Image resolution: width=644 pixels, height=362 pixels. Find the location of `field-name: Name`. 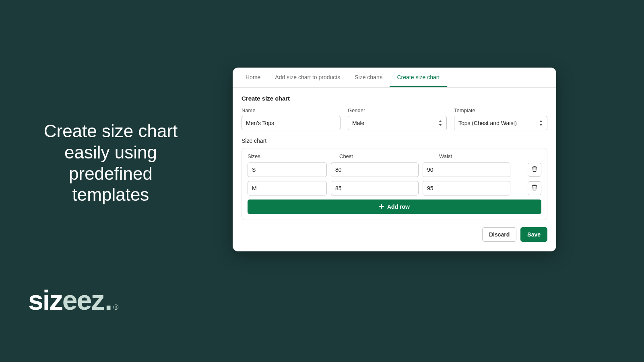

field-name: Name is located at coordinates (291, 119).